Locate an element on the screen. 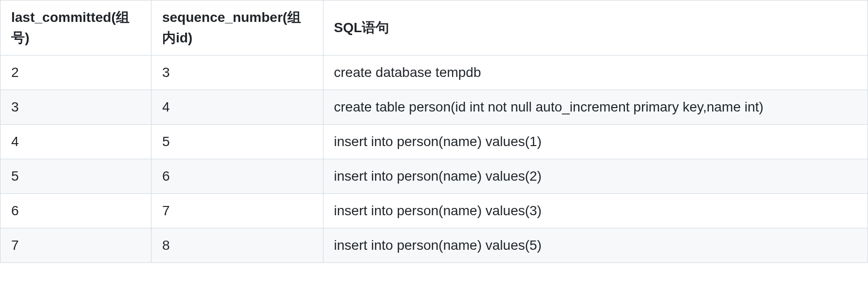  table-row: 5 6 insert into person(name) values(2) is located at coordinates (434, 176).